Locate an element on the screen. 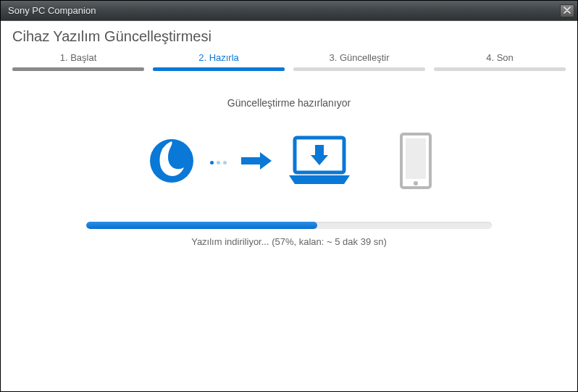 The height and width of the screenshot is (392, 578). transfer-dots-icon is located at coordinates (219, 162).